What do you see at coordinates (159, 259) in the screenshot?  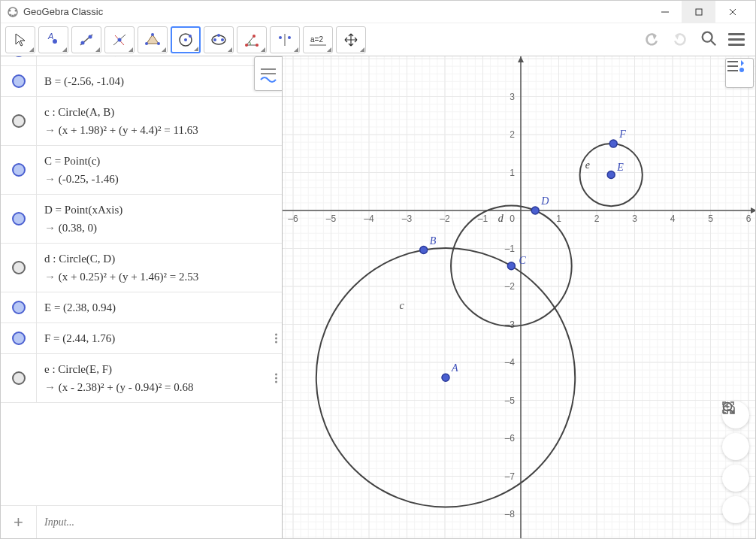 I see `entry-text: d : Circle(C, D)` at bounding box center [159, 259].